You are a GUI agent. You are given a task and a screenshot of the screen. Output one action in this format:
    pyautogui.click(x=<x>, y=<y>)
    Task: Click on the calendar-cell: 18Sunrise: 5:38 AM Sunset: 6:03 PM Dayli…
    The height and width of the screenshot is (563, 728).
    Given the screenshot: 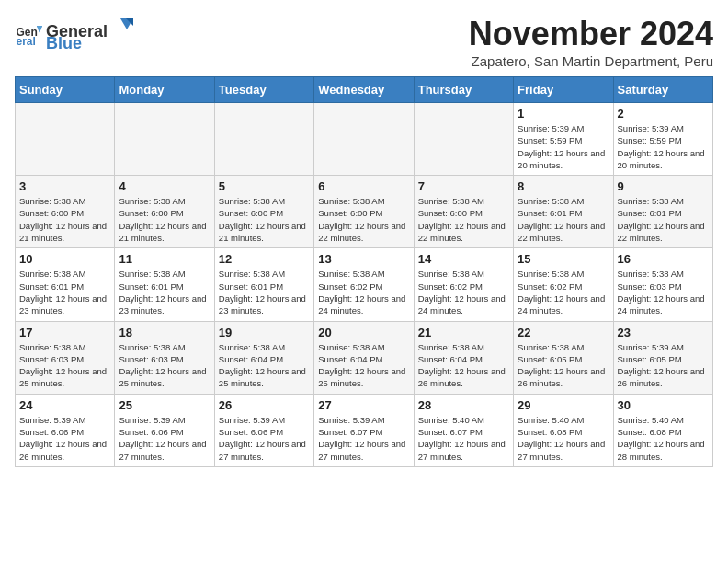 What is the action you would take?
    pyautogui.click(x=165, y=357)
    